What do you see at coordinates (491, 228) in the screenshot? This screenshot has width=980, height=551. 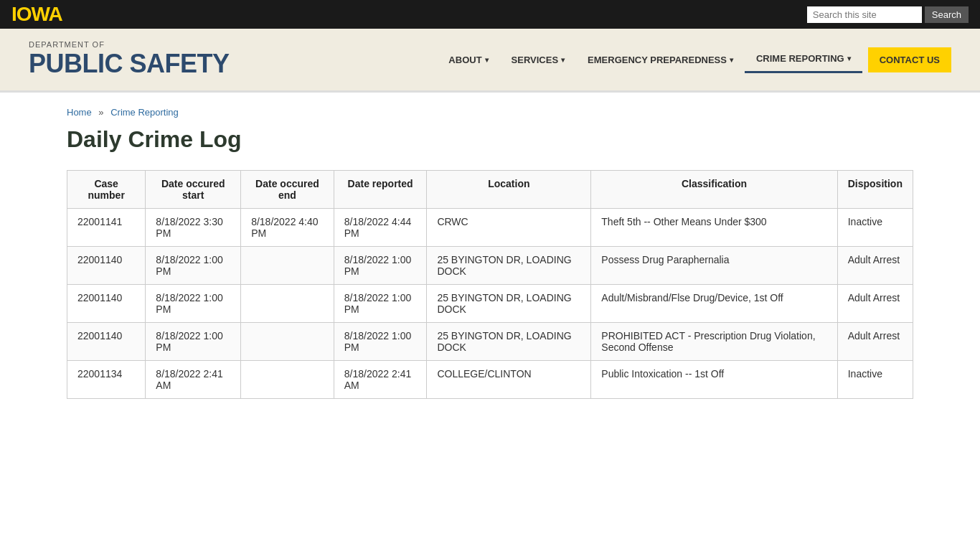 I see `table-row: 220011418/18/2022 3:30 PM8/18/2022 4:40 …` at bounding box center [491, 228].